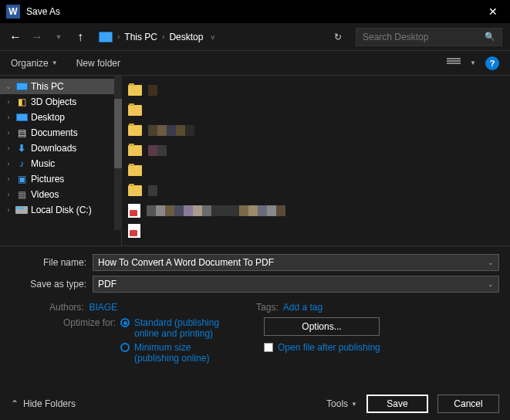 Image resolution: width=510 pixels, height=420 pixels. What do you see at coordinates (22, 210) in the screenshot?
I see `disk-icon` at bounding box center [22, 210].